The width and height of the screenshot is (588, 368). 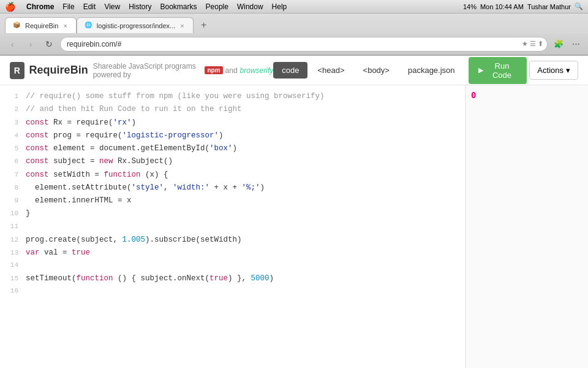 What do you see at coordinates (9, 188) in the screenshot?
I see `line-number: 8` at bounding box center [9, 188].